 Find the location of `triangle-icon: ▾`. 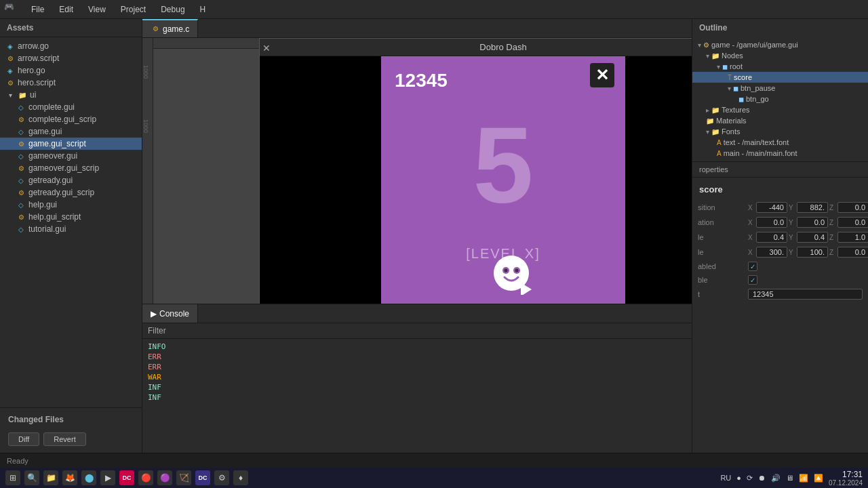

triangle-icon: ▾ is located at coordinates (700, 45).